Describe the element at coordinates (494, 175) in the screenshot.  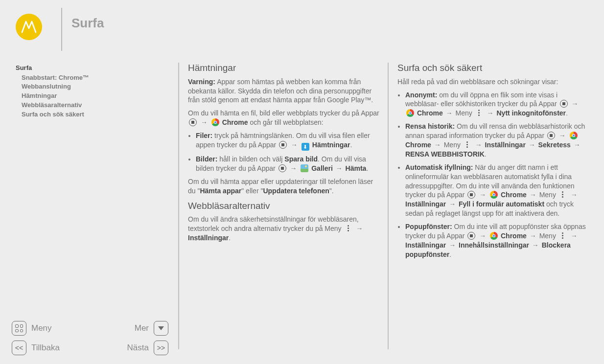
I see `safe-list: Anonymt: om du vill öppna en flik som in…` at that location.